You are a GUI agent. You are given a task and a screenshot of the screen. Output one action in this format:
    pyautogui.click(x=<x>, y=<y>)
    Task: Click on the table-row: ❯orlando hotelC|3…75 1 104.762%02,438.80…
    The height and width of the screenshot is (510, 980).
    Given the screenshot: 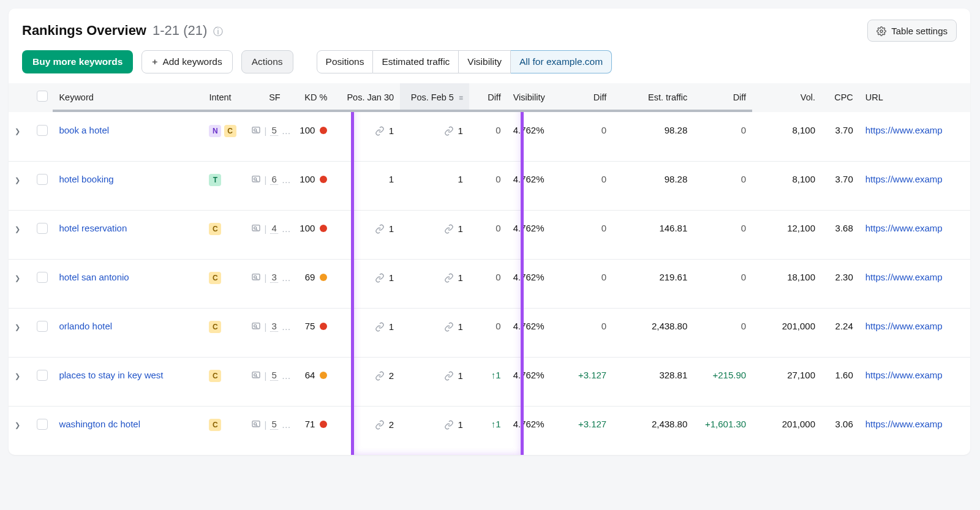 What is the action you would take?
    pyautogui.click(x=489, y=333)
    